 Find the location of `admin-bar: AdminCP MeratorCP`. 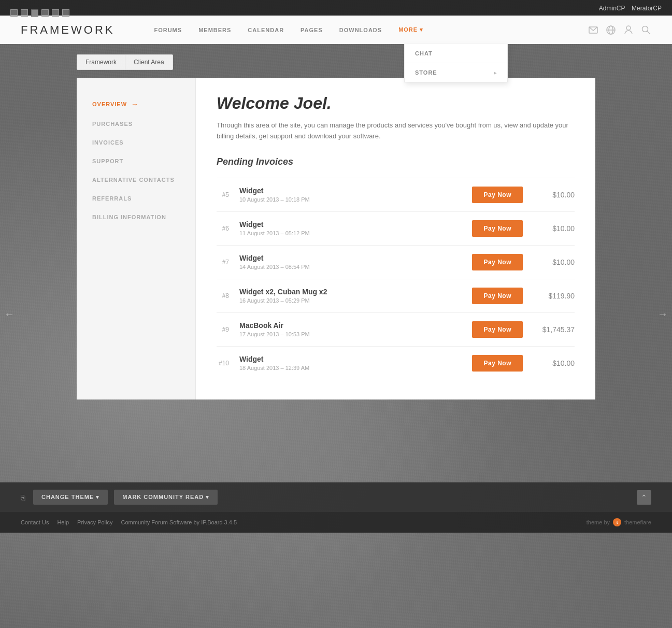

admin-bar: AdminCP MeratorCP is located at coordinates (336, 8).